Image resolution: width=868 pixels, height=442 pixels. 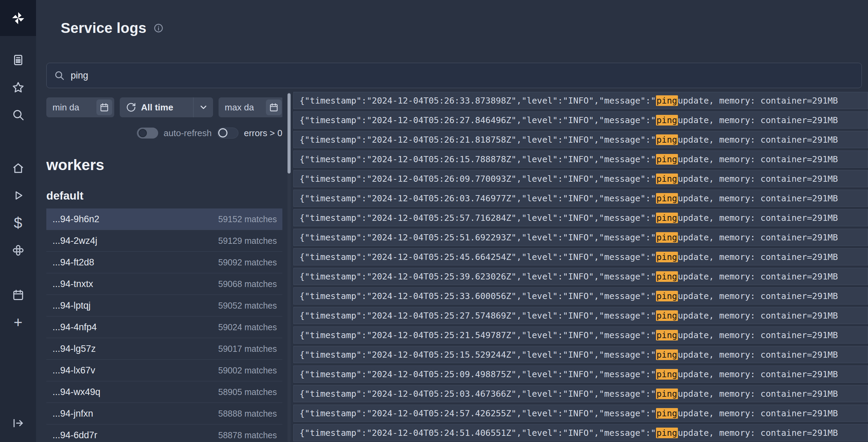 What do you see at coordinates (164, 133) in the screenshot?
I see `toggle-filter-row: auto-refresh errors > 0` at bounding box center [164, 133].